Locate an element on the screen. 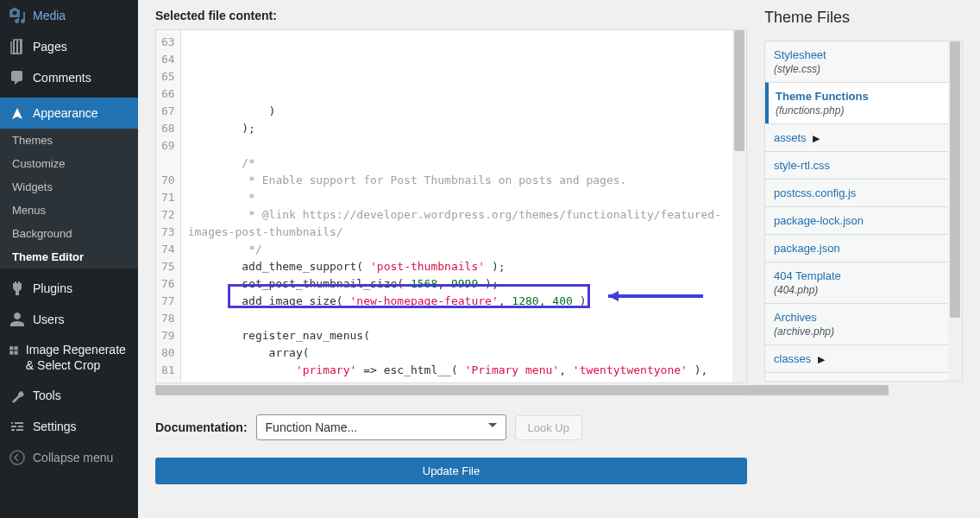 The image size is (980, 518). file-item-archives: Archives(archive.php) is located at coordinates (857, 324).